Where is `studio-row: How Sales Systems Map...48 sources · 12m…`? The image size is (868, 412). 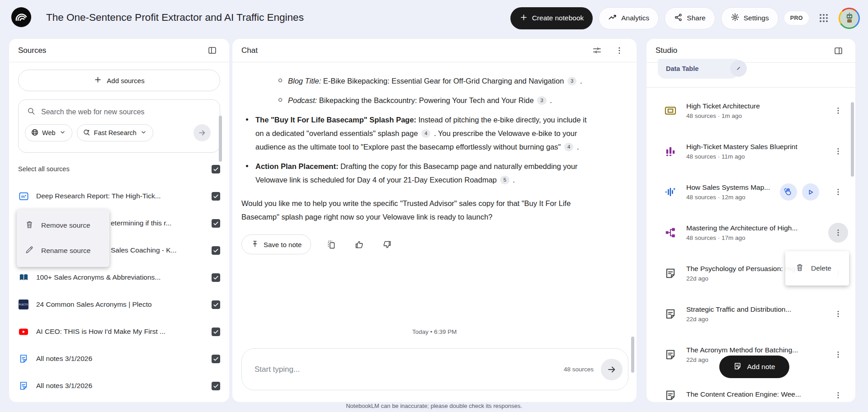
studio-row: How Sales Systems Map...48 sources · 12m… is located at coordinates (751, 192).